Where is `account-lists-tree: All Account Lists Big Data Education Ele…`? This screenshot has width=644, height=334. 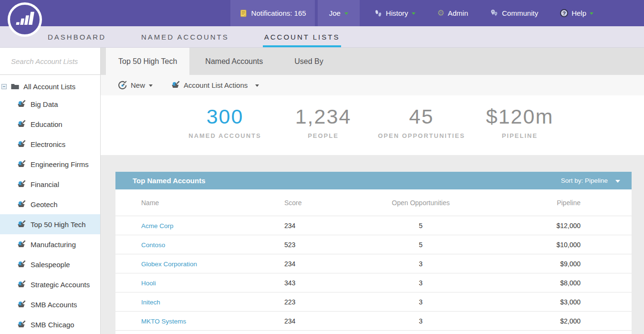
account-lists-tree: All Account Lists Big Data Education Ele… is located at coordinates (50, 204).